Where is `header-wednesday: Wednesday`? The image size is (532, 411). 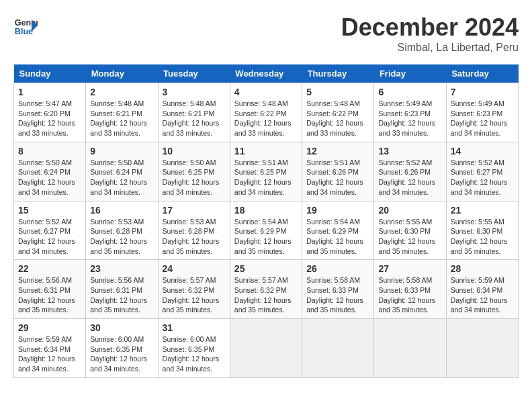
header-wednesday: Wednesday is located at coordinates (266, 74).